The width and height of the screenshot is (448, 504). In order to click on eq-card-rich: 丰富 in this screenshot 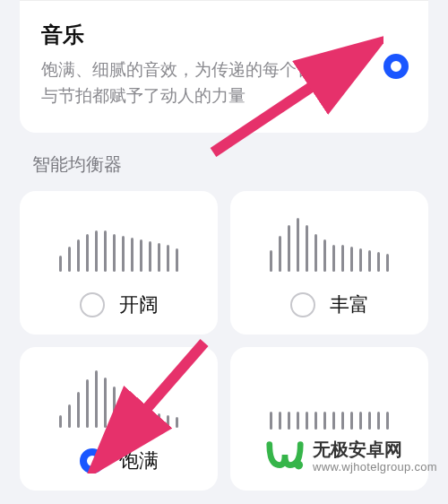, I will do `click(330, 263)`.